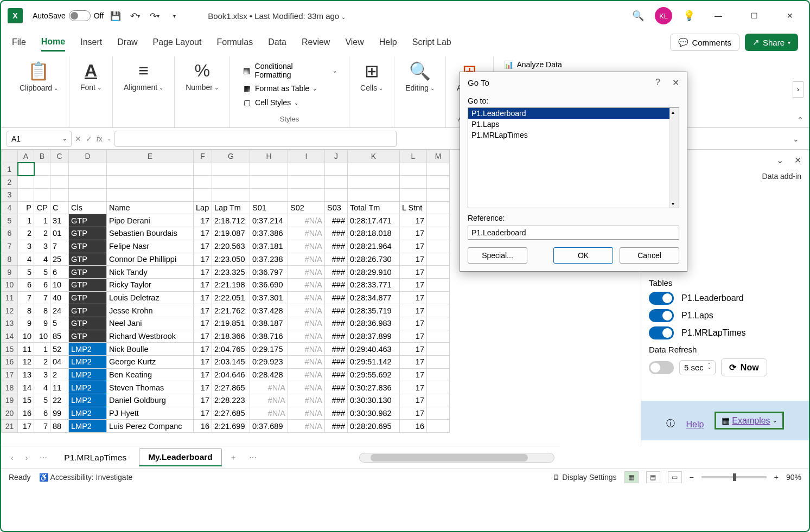 The image size is (810, 532). I want to click on help-link: Help, so click(694, 425).